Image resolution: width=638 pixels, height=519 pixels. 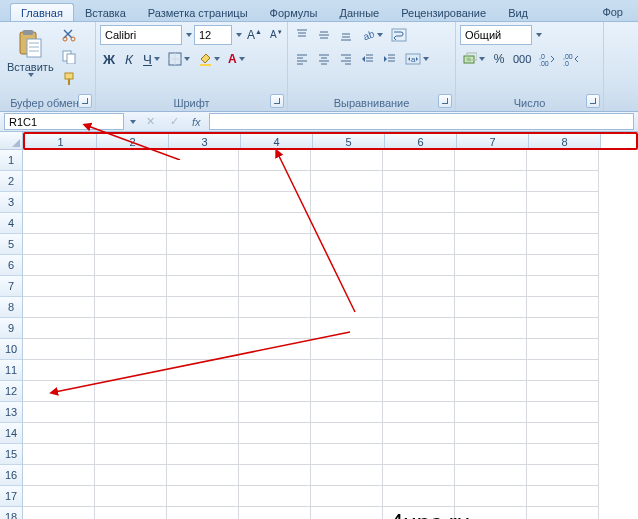 What do you see at coordinates (209, 59) in the screenshot?
I see `fill-color-button` at bounding box center [209, 59].